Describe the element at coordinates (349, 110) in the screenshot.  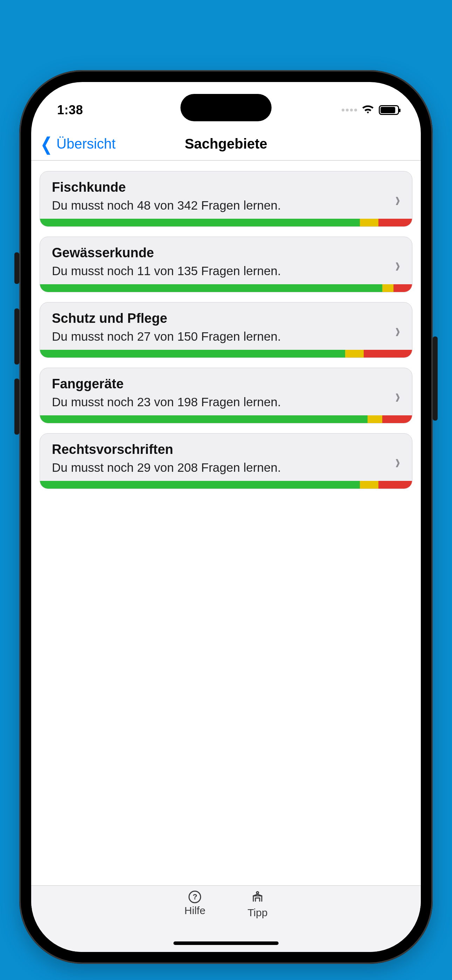
I see `cellular-dots-icon` at that location.